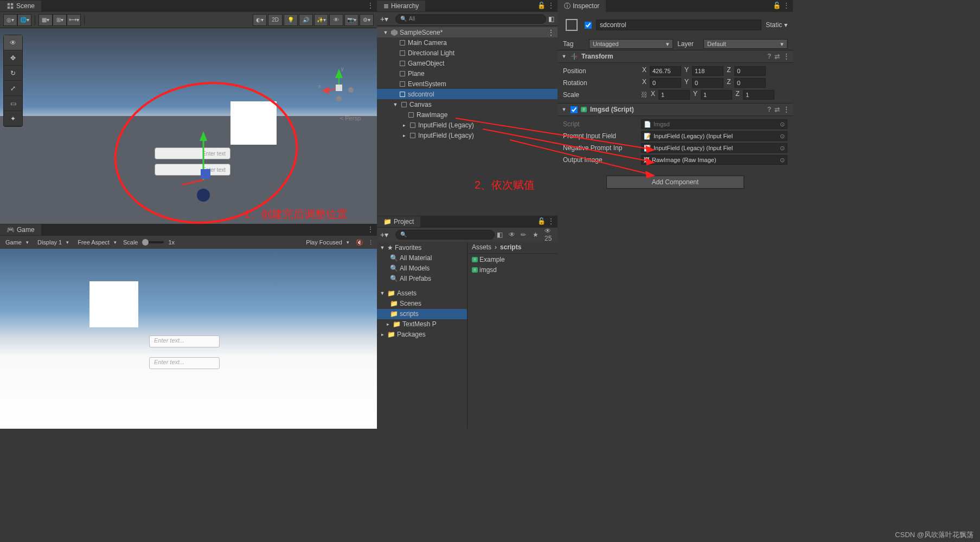  Describe the element at coordinates (769, 109) in the screenshot. I see `help-icon: ?` at that location.